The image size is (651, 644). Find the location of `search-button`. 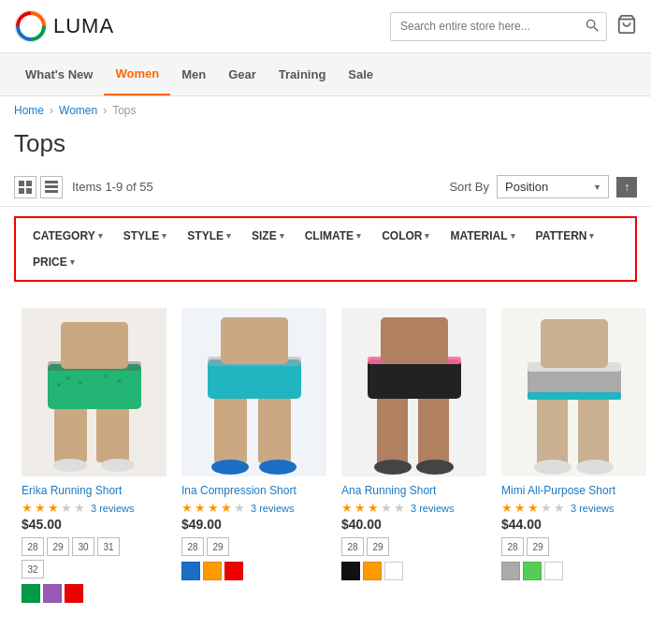

search-button is located at coordinates (592, 26).